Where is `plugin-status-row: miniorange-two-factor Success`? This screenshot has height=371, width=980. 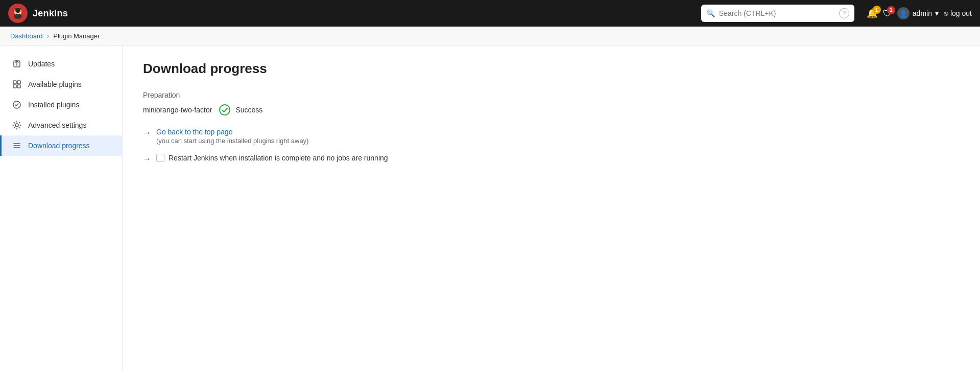 plugin-status-row: miniorange-two-factor Success is located at coordinates (552, 110).